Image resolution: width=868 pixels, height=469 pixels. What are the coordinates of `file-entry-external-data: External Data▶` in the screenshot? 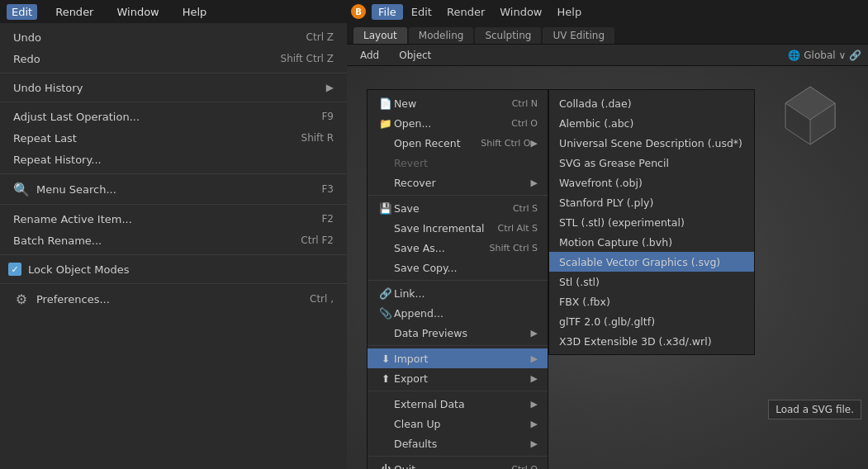 It's located at (458, 404).